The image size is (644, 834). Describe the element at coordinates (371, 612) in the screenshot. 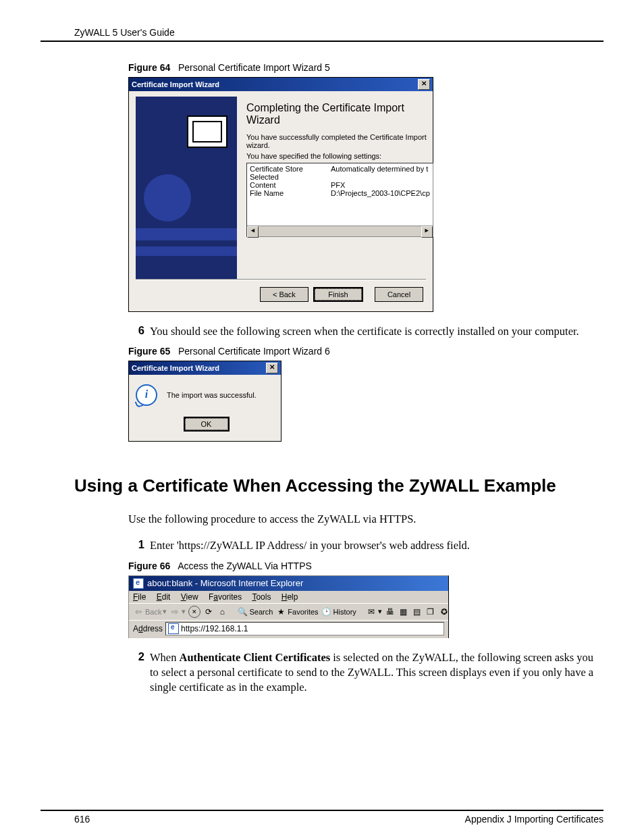

I see `mail-icon: ✉` at that location.